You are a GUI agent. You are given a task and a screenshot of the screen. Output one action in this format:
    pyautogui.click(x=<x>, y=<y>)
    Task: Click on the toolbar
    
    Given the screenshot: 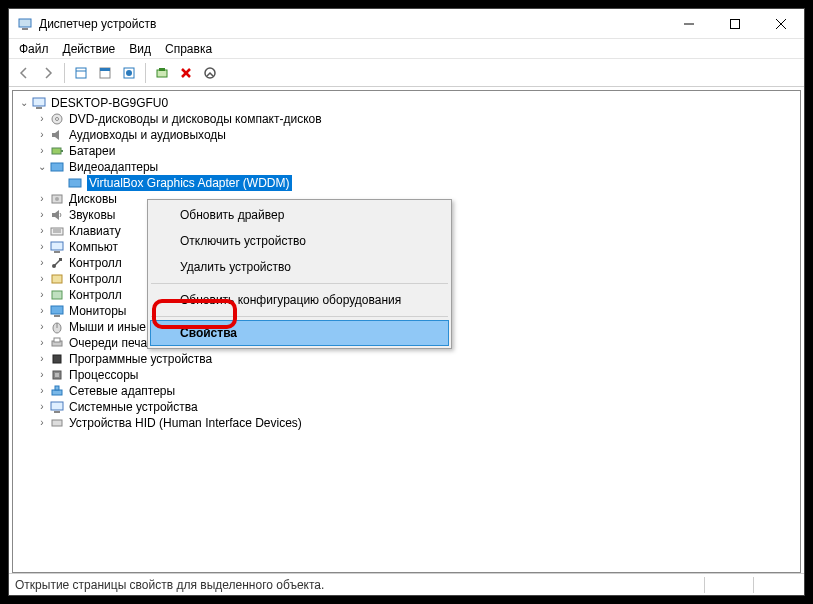 What is the action you would take?
    pyautogui.click(x=406, y=73)
    